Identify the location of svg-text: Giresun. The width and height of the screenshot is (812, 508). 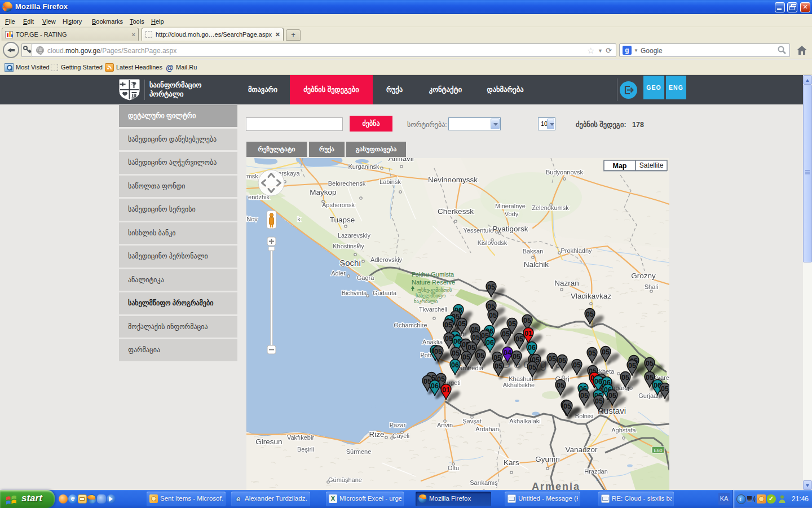
(268, 441).